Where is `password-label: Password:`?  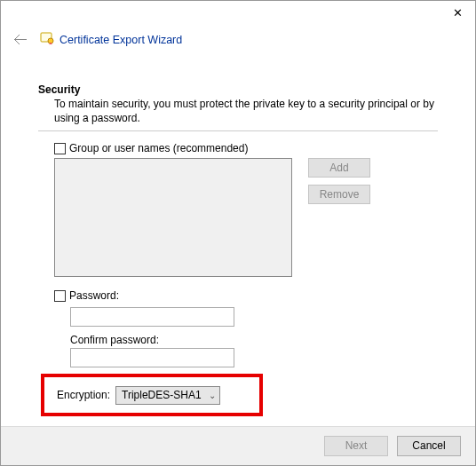 password-label: Password: is located at coordinates (94, 296).